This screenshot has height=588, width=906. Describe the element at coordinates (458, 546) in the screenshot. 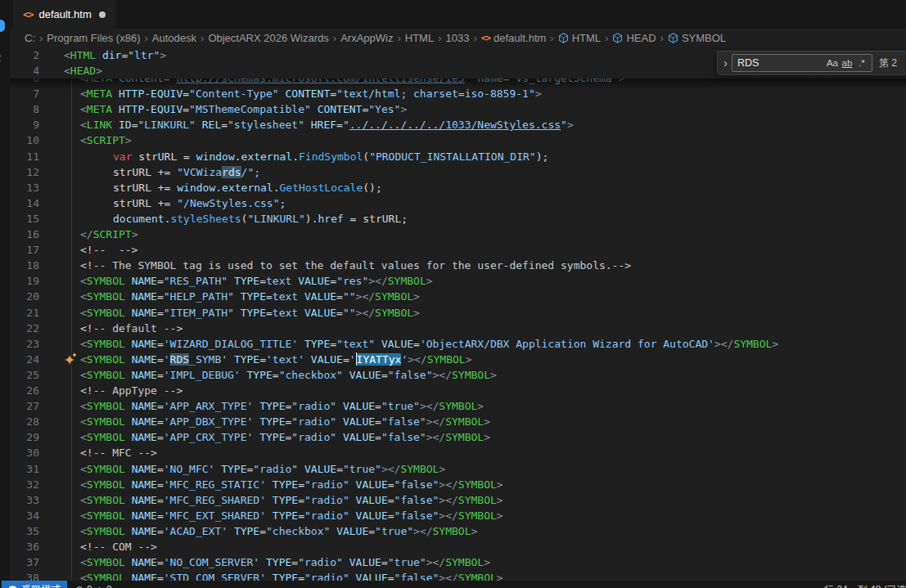

I see `code-line: 36<!-- COM -->` at that location.